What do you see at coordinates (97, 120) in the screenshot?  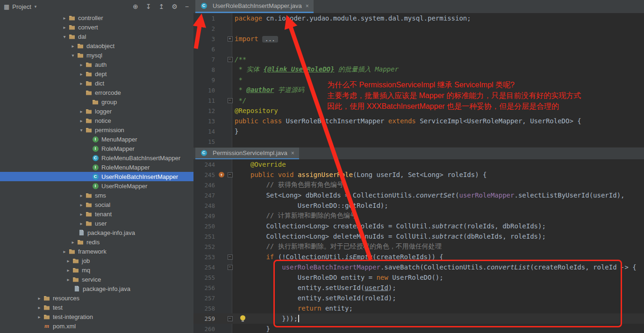 I see `tree-item-notice: ▸notice` at bounding box center [97, 120].